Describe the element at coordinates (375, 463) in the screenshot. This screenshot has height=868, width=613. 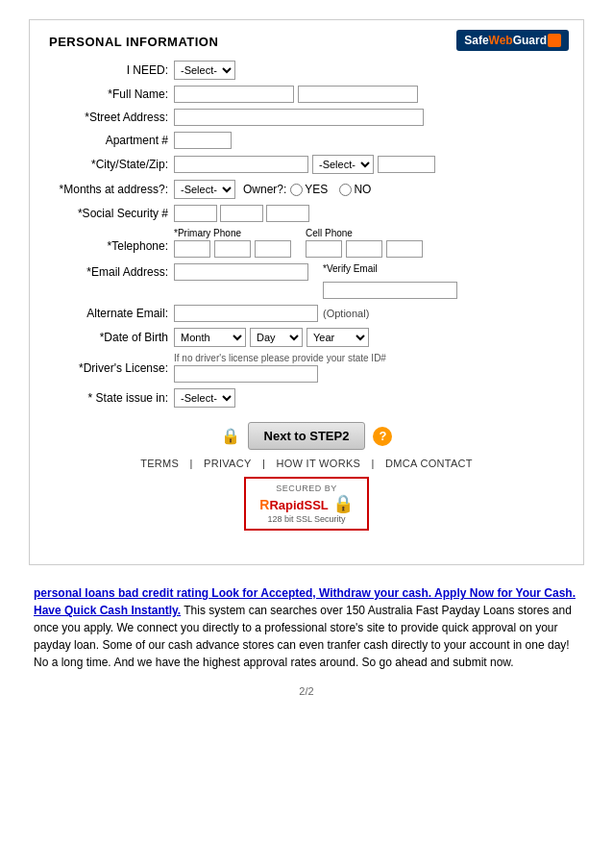
I see `sep3: |` at that location.